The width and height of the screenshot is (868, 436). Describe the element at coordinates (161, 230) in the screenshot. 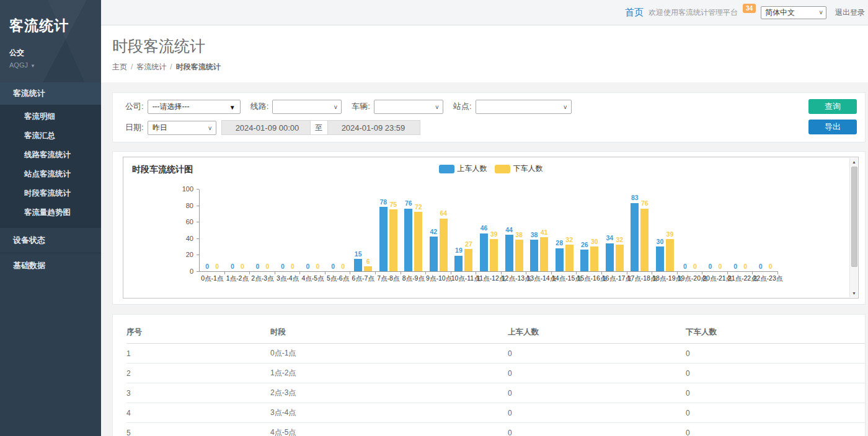

I see `y-axis: 020406080100` at that location.